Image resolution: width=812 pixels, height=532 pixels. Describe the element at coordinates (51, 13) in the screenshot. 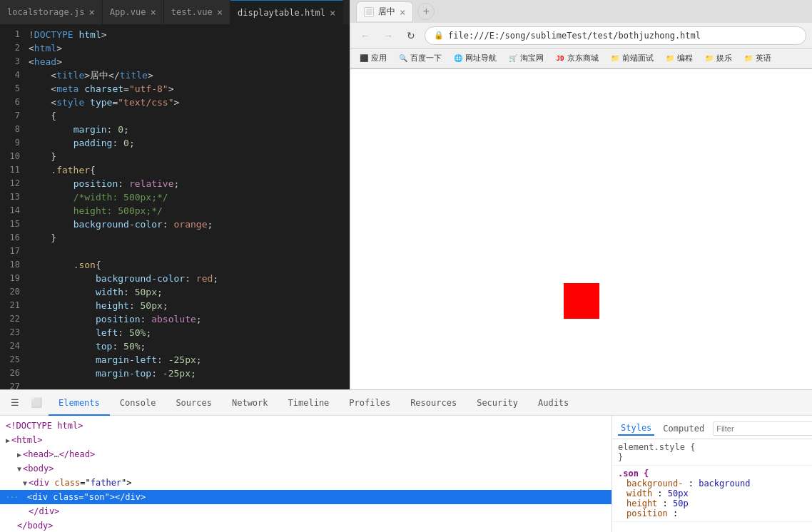

I see `editor-tab-localstorage: localstorage.js ×` at that location.